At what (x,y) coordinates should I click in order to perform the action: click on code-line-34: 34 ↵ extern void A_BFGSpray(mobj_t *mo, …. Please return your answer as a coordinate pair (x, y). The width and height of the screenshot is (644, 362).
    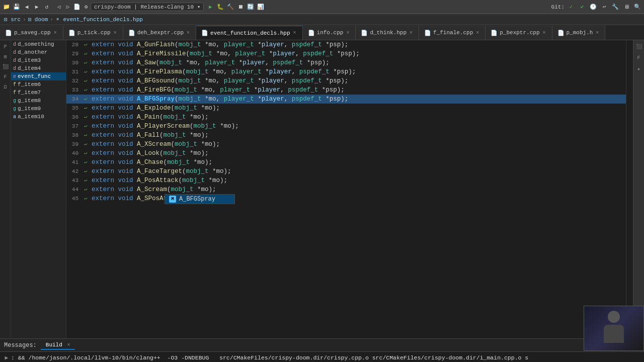
    Looking at the image, I should click on (346, 99).